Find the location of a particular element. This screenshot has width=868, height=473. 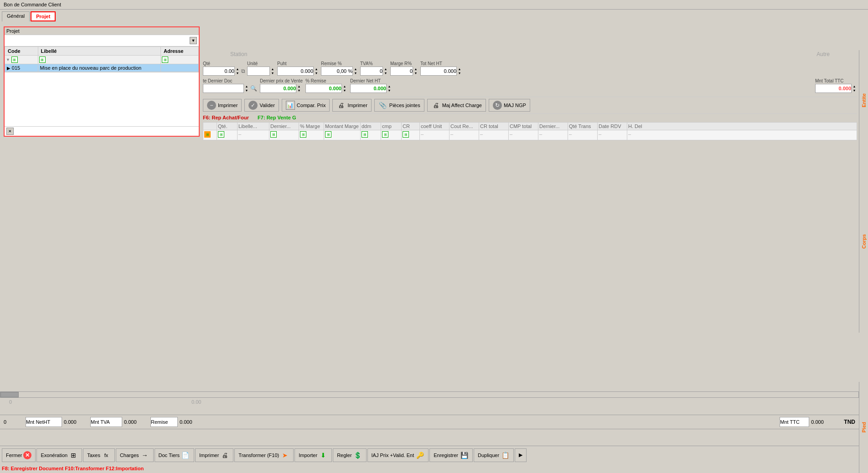

marge-input is located at coordinates (402, 71).